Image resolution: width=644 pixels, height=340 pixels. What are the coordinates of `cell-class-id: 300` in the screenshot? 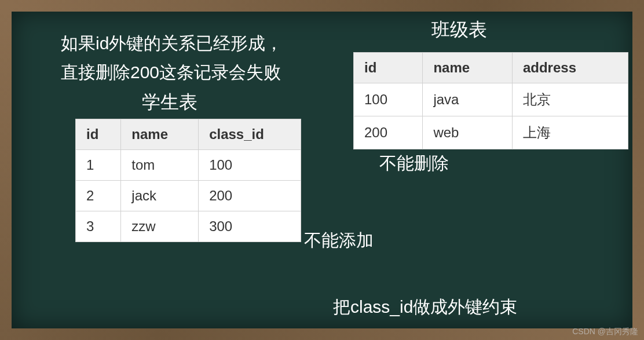 It's located at (250, 227).